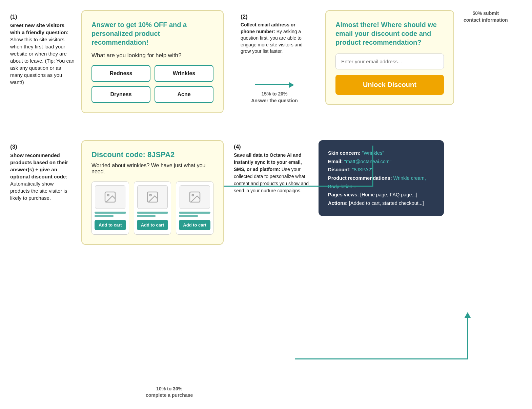  What do you see at coordinates (338, 203) in the screenshot?
I see `actions-label: Actions:` at bounding box center [338, 203].